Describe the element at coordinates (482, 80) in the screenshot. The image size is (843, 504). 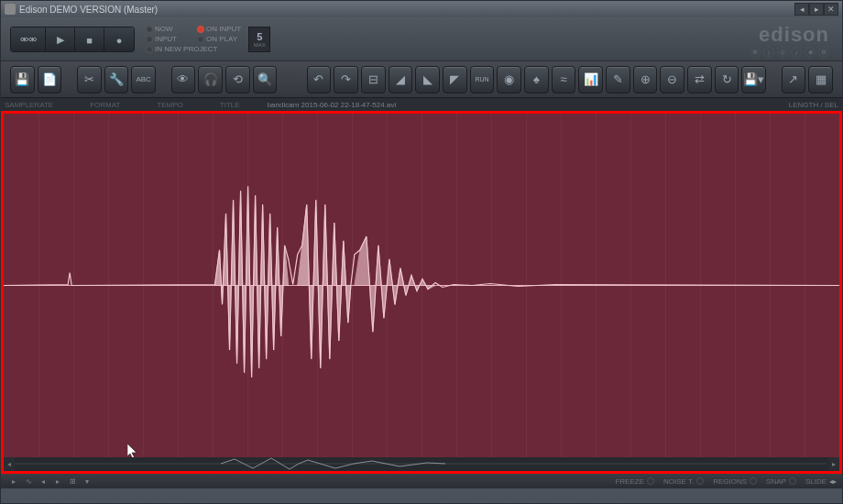
I see `run-button: RUN` at that location.